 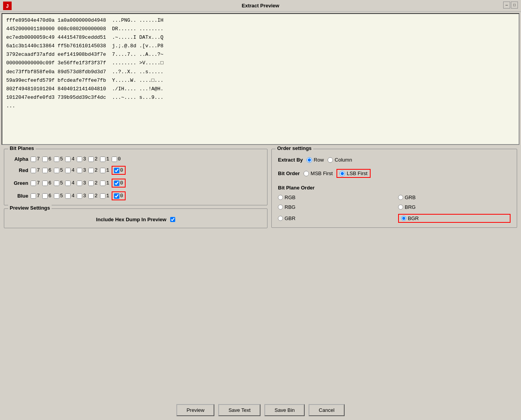 What do you see at coordinates (57, 170) in the screenshot?
I see `bit-red-5-checkbox` at bounding box center [57, 170].